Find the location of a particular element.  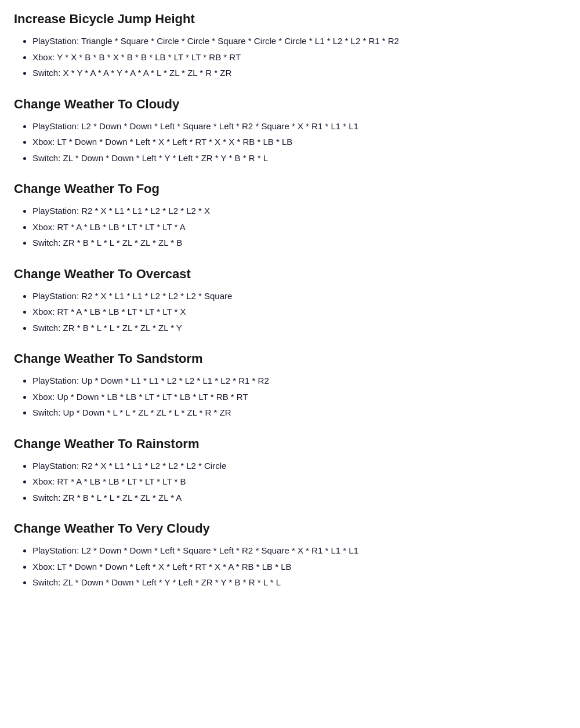

list-item: Switch: X * Y * A * A * Y * A * A * L * … is located at coordinates (299, 73).